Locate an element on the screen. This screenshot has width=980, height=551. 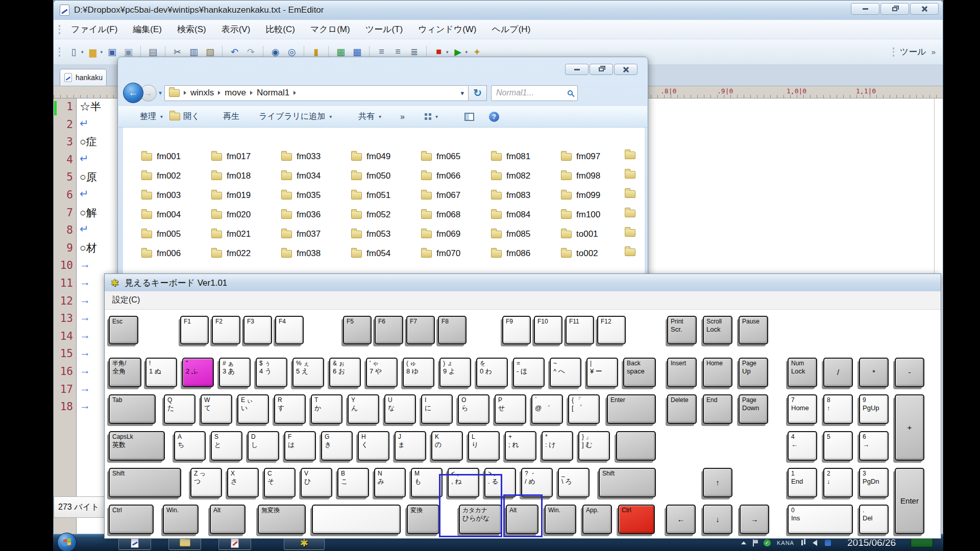
folder-item: fm052 is located at coordinates (371, 215).